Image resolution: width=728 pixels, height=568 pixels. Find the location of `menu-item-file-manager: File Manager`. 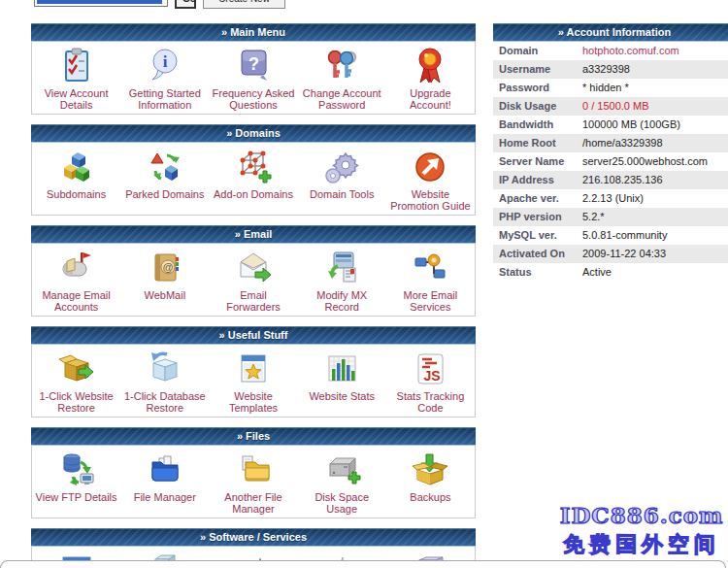

menu-item-file-manager: File Manager is located at coordinates (165, 477).